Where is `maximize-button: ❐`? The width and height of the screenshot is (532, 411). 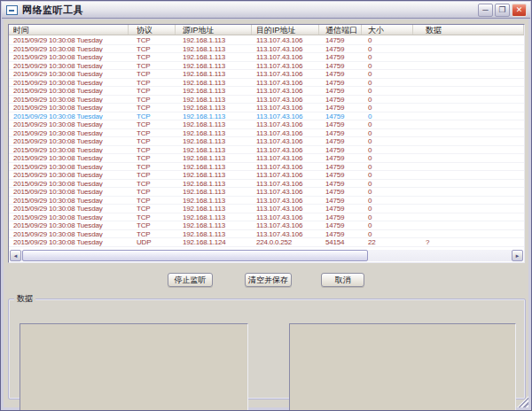 maximize-button: ❐ is located at coordinates (502, 11).